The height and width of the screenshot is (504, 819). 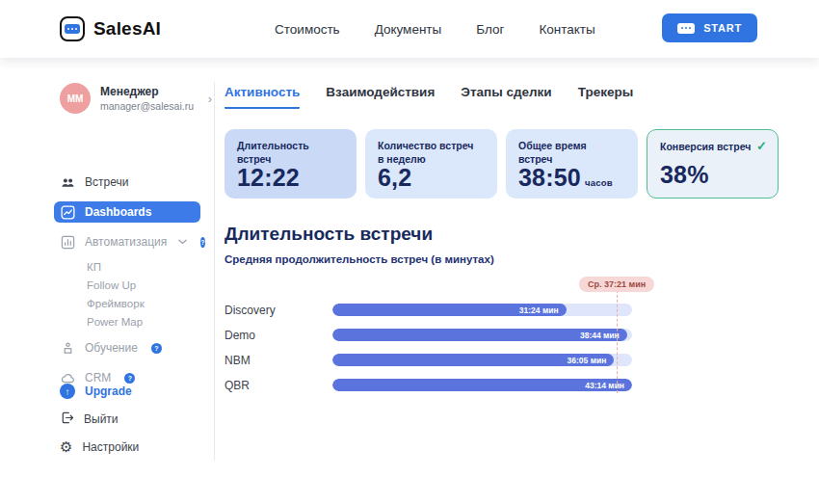 I want to click on chart-subtitle: Средняя продолжительность встреч (в мину…, so click(x=502, y=259).